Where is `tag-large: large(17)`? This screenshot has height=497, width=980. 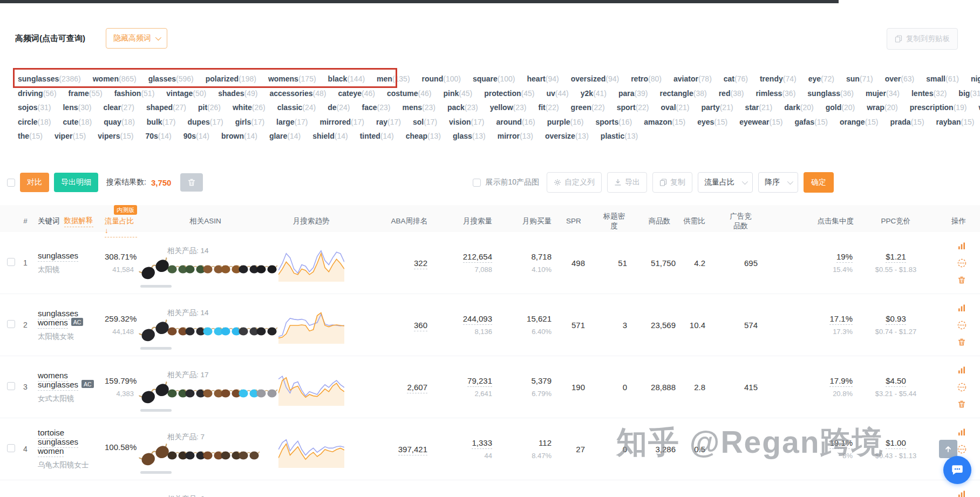
tag-large: large(17) is located at coordinates (292, 122).